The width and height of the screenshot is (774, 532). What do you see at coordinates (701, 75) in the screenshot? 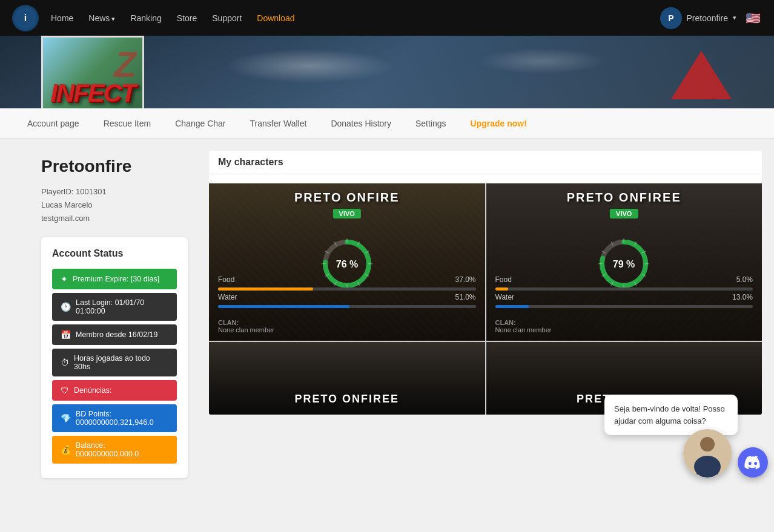
I see `brand-triangle` at bounding box center [701, 75].